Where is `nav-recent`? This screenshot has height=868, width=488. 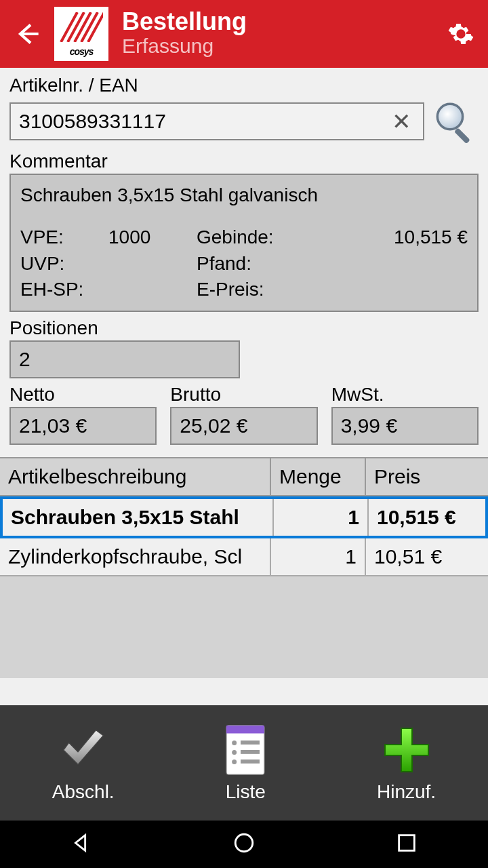 nav-recent is located at coordinates (407, 844).